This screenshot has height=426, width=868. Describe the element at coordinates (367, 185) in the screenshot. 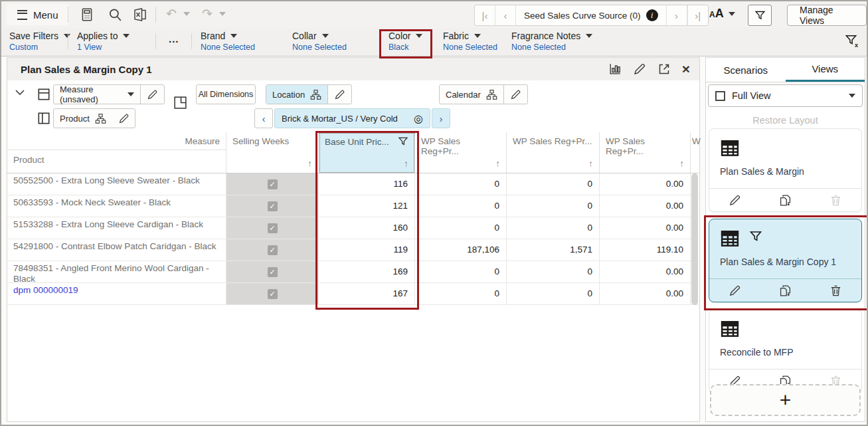

I see `cell-base-unit-price: 116` at that location.